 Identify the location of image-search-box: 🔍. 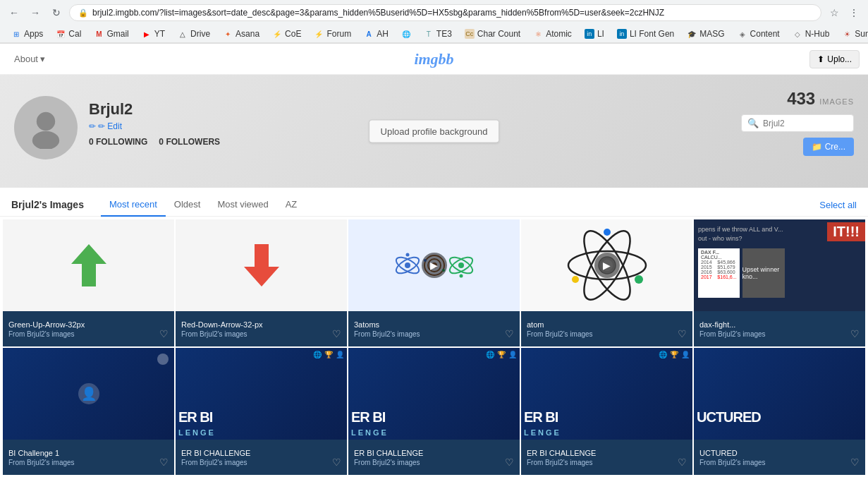
(797, 123).